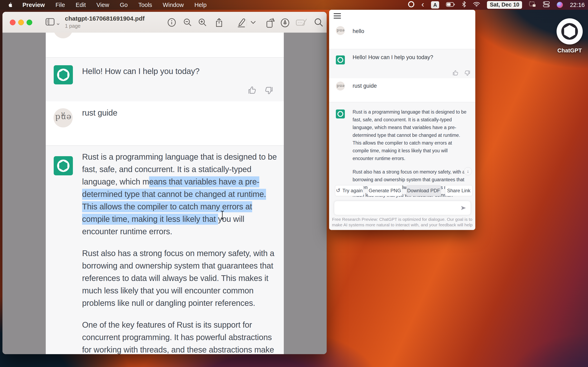 The height and width of the screenshot is (367, 588). What do you see at coordinates (402, 223) in the screenshot?
I see `footer-disclaimer: Free Research Preview: ChatGPT is optimi…` at bounding box center [402, 223].